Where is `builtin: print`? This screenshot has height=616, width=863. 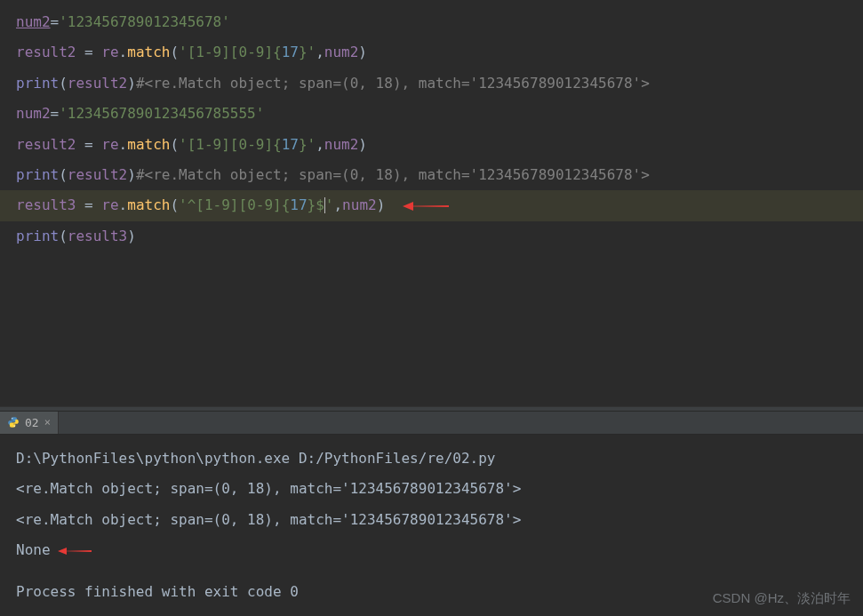
builtin: print is located at coordinates (37, 84).